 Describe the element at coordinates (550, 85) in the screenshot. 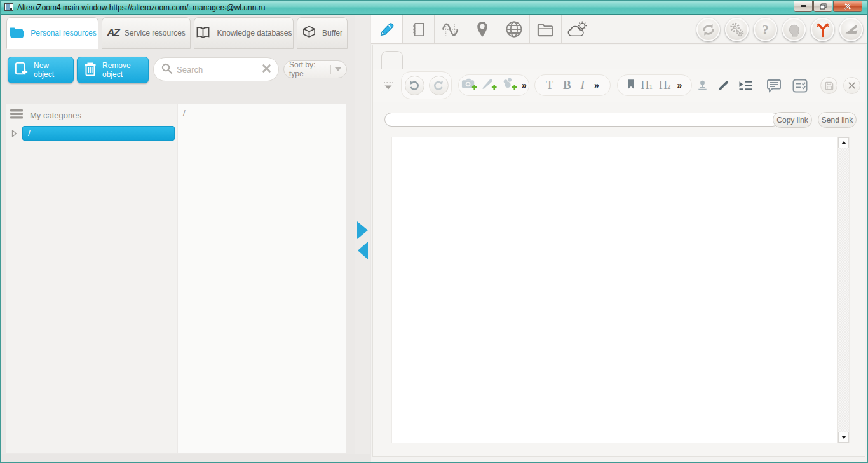

I see `text-style-button: T` at that location.